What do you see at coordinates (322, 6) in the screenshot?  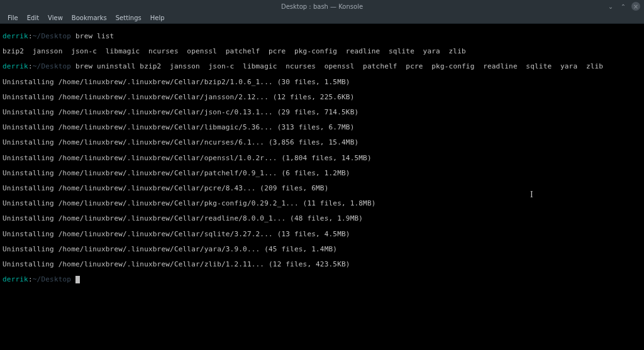 I see `window-titlebar: Desktop : bash — Konsole ⌄ ⌃ ×` at bounding box center [322, 6].